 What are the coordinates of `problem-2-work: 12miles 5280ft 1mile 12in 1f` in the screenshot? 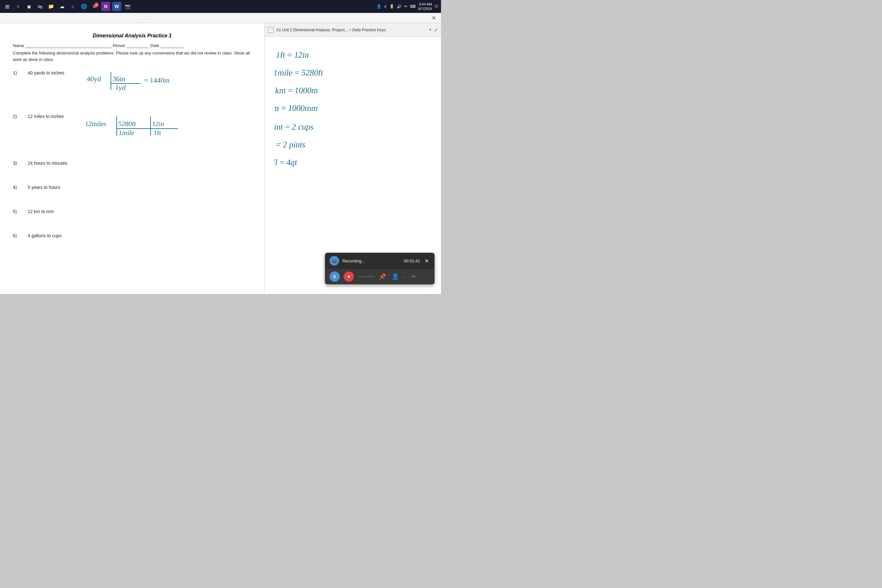 It's located at (168, 127).